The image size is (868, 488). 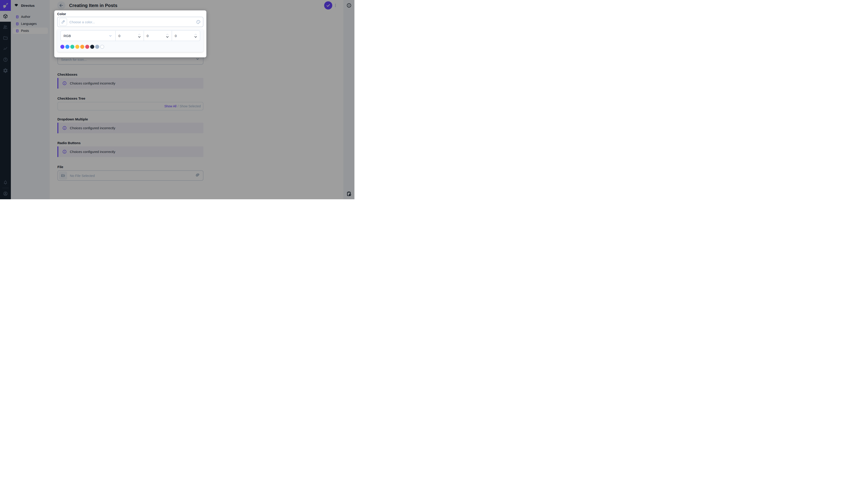 I want to click on channel-input-g: 0, so click(x=158, y=36).